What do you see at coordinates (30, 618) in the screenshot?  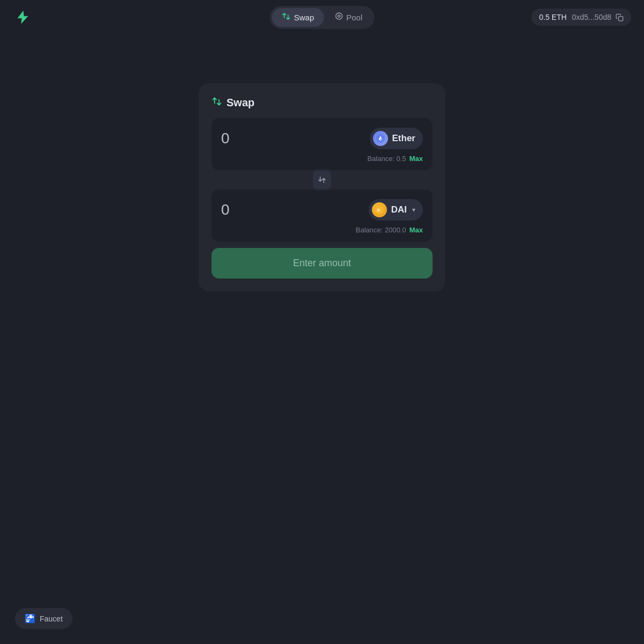 I see `faucet-icon: 🚰` at bounding box center [30, 618].